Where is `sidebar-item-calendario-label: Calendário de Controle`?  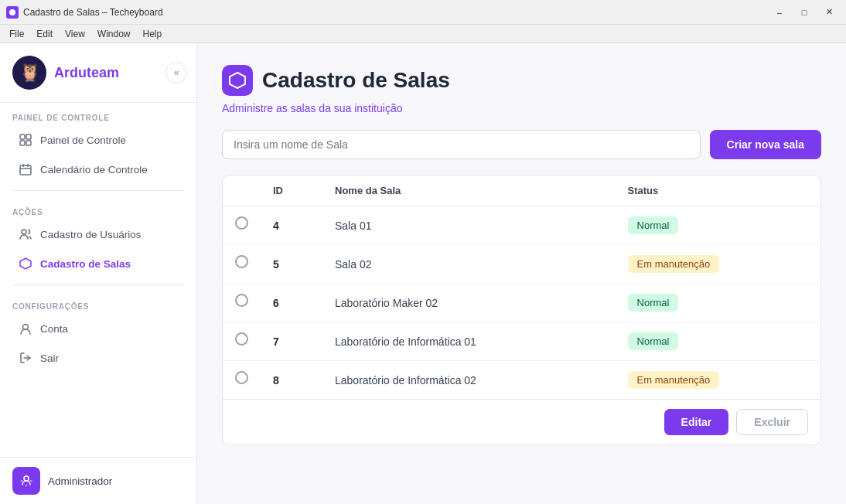
sidebar-item-calendario-label: Calendário de Controle is located at coordinates (94, 170).